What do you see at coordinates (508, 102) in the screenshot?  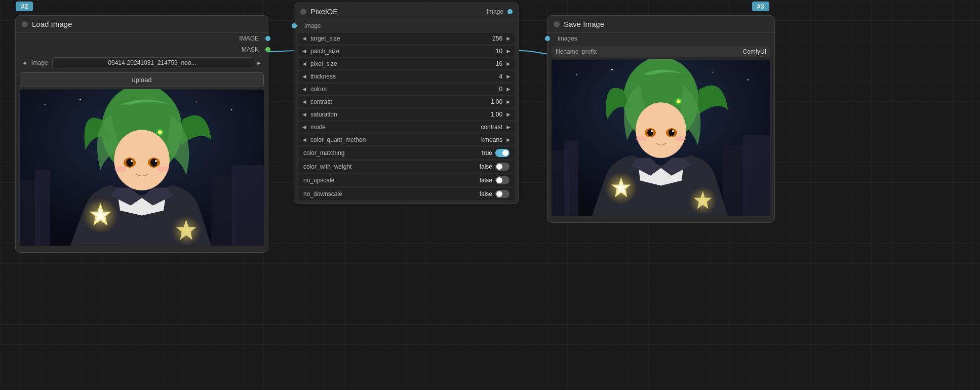 I see `contrast-inc: ►` at bounding box center [508, 102].